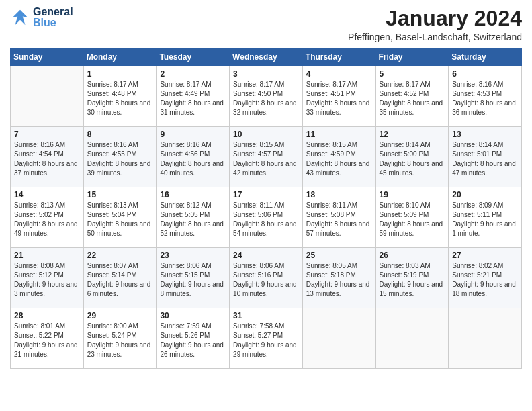  Describe the element at coordinates (339, 99) in the screenshot. I see `cell-info: Sunrise: 8:17 AM Sunset: 4:51 PM Dayligh…` at that location.